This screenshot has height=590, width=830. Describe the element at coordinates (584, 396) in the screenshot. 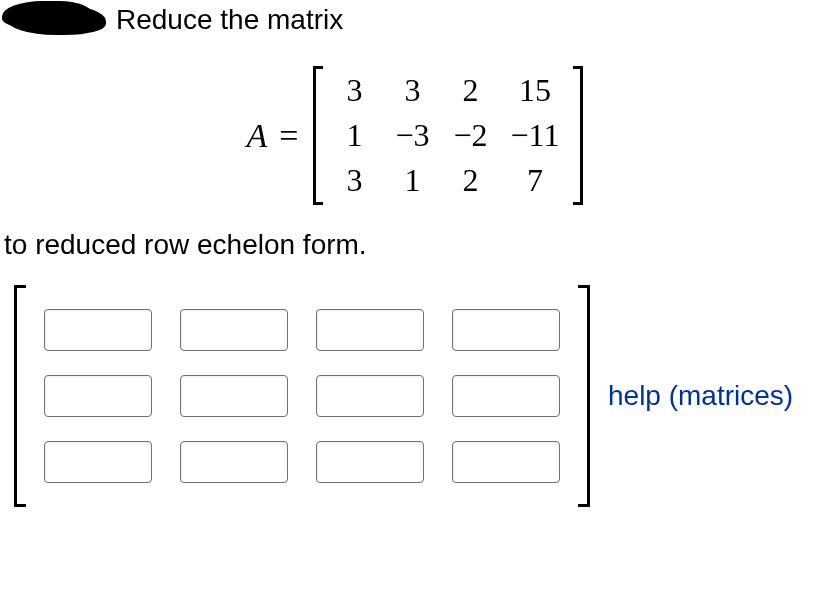

I see `answer-right-bracket` at that location.